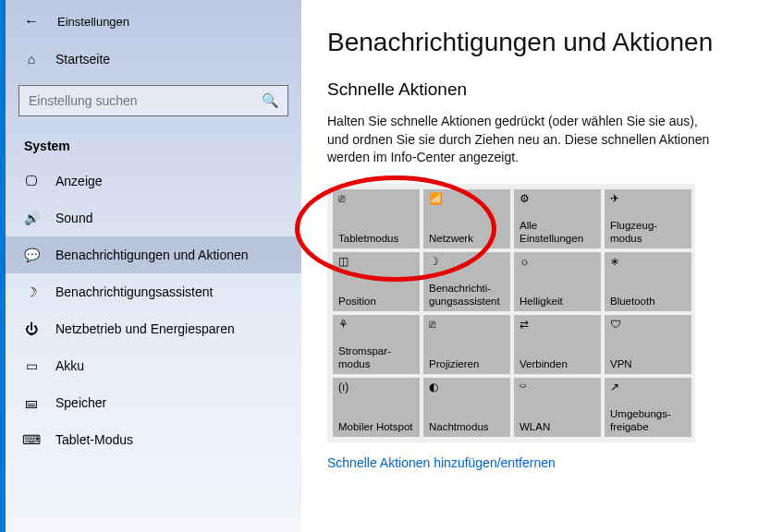 The image size is (758, 532). Describe the element at coordinates (31, 21) in the screenshot. I see `back-button: ←` at that location.